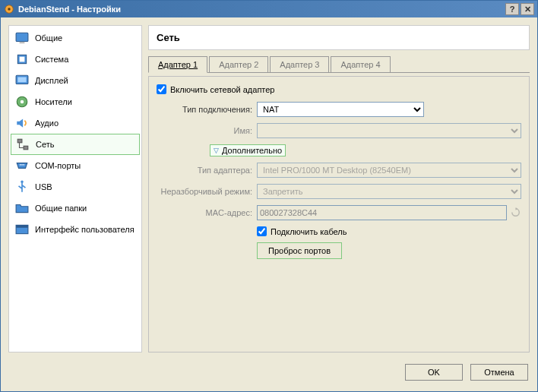 This screenshot has height=392, width=538. I want to click on serial-port-icon, so click(22, 166).